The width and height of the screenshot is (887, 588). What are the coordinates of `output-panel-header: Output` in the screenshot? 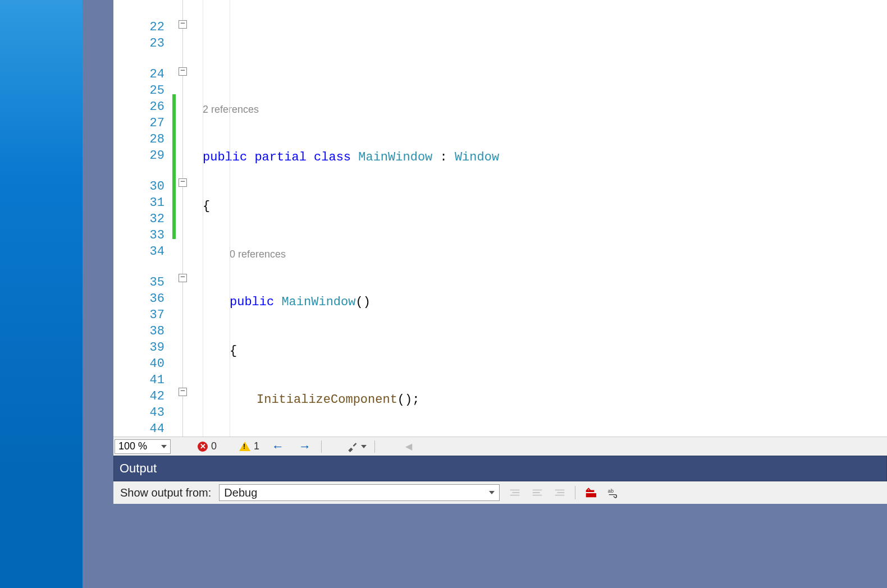 It's located at (500, 468).